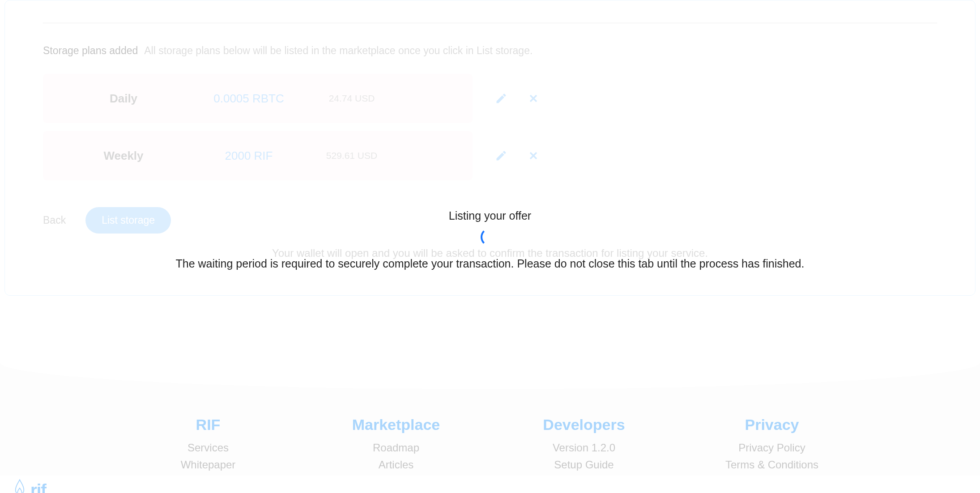 This screenshot has width=980, height=493. What do you see at coordinates (258, 98) in the screenshot?
I see `plan-row-daily: Daily 0.0005 RBTC 24.74 USD` at bounding box center [258, 98].